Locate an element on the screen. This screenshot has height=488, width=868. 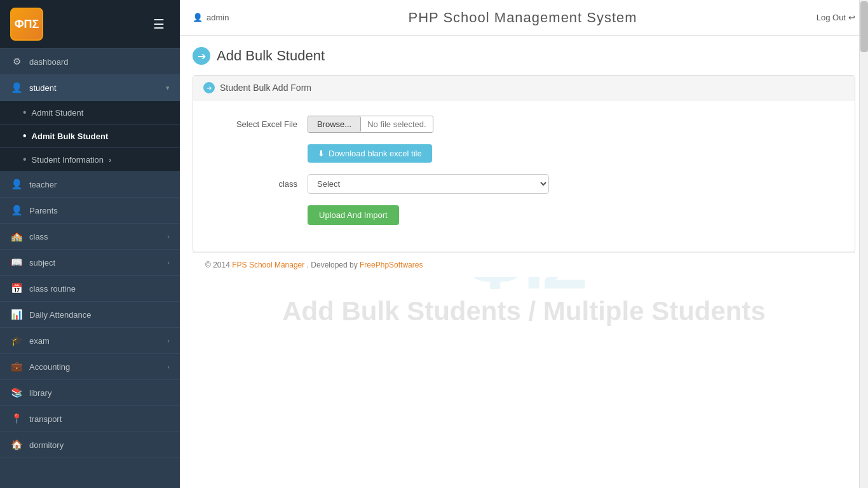
class-row: class Select is located at coordinates (524, 184).